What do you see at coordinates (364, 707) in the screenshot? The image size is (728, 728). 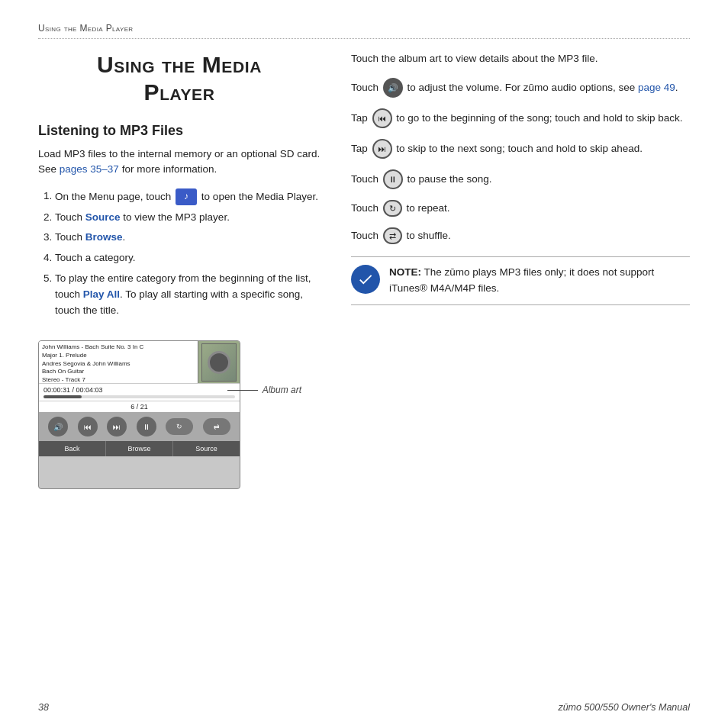 I see `page-footer: 38 zūmo 500/550 Owner's Manual` at bounding box center [364, 707].